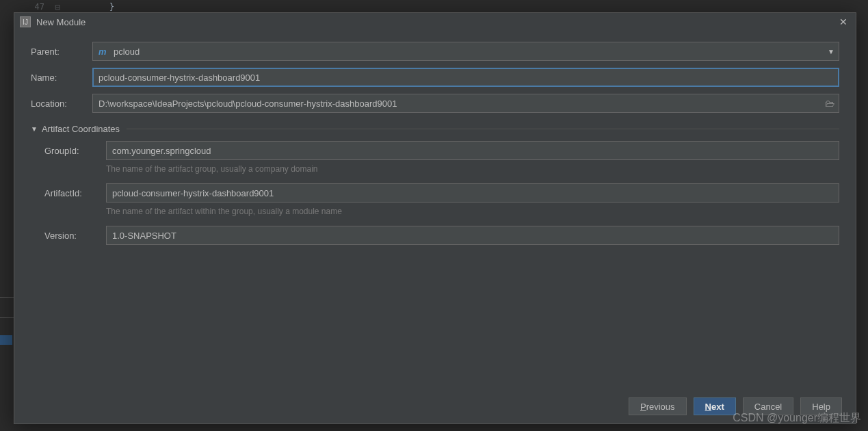 This screenshot has width=868, height=431. I want to click on name-input, so click(466, 78).